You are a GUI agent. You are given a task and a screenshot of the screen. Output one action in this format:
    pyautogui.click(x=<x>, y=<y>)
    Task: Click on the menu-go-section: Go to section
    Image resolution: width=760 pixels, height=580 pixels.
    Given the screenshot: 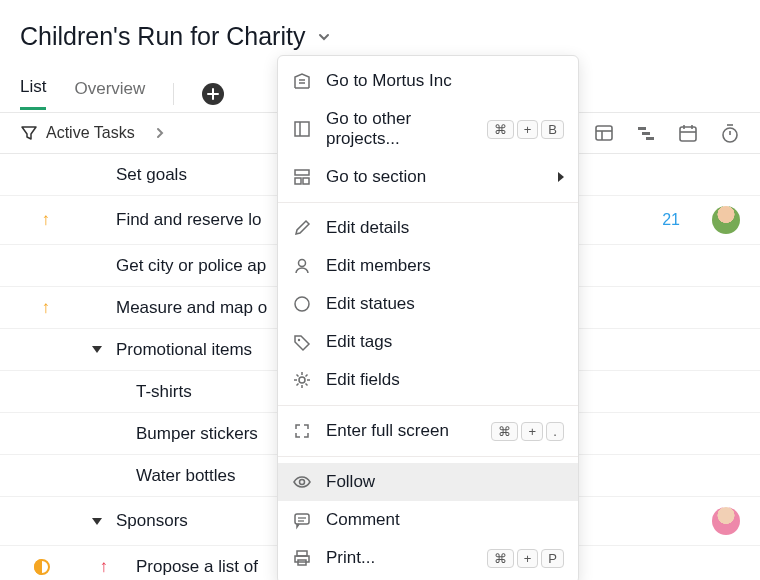 What is the action you would take?
    pyautogui.click(x=428, y=177)
    